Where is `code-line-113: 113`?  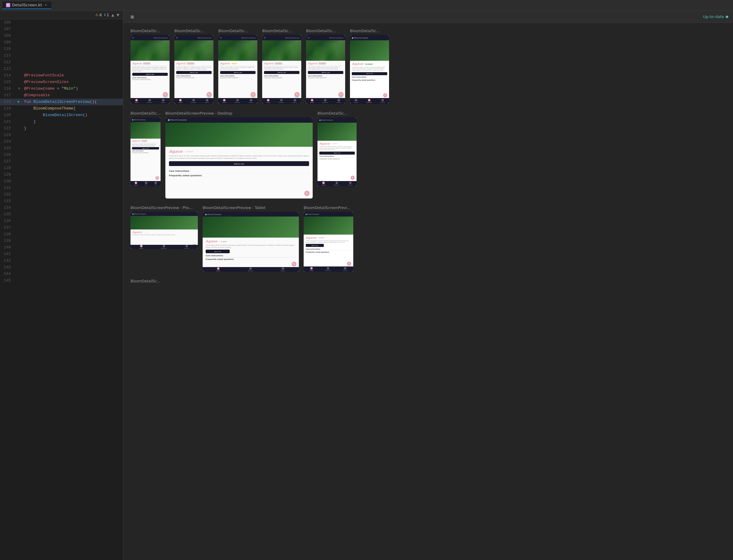
code-line-113: 113 is located at coordinates (61, 69).